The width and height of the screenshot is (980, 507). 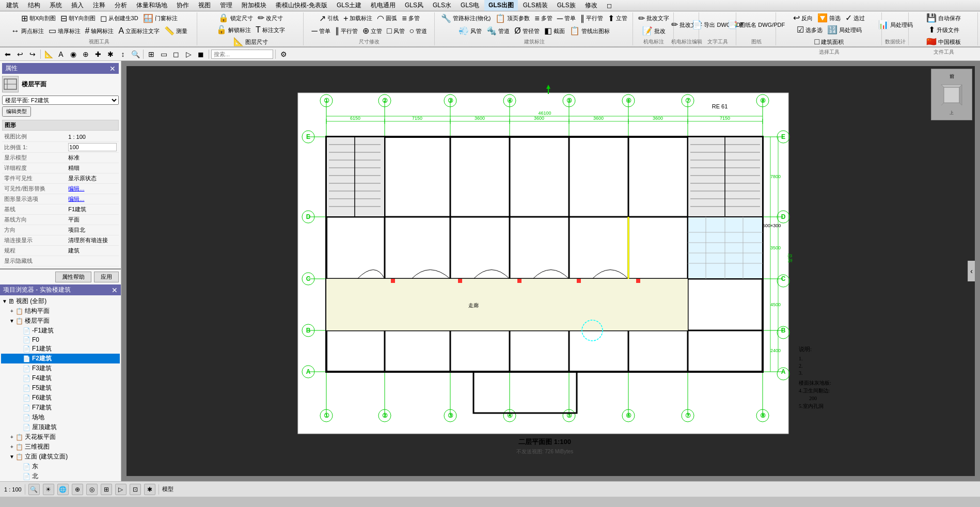 What do you see at coordinates (618, 19) in the screenshot?
I see `btn-立管标注: ⬆立管` at bounding box center [618, 19].